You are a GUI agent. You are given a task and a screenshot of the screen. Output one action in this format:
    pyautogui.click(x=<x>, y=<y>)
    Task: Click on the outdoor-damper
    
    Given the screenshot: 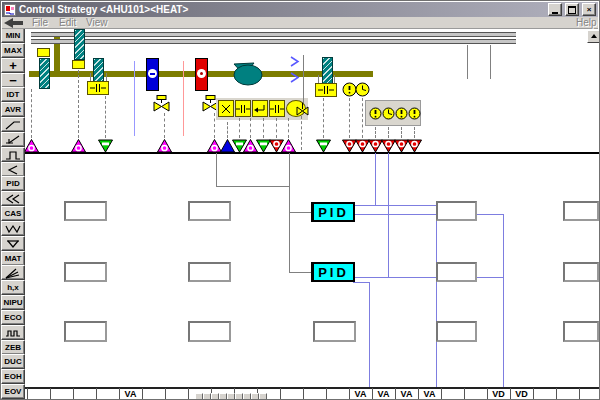 What is the action you would take?
    pyautogui.click(x=44, y=74)
    